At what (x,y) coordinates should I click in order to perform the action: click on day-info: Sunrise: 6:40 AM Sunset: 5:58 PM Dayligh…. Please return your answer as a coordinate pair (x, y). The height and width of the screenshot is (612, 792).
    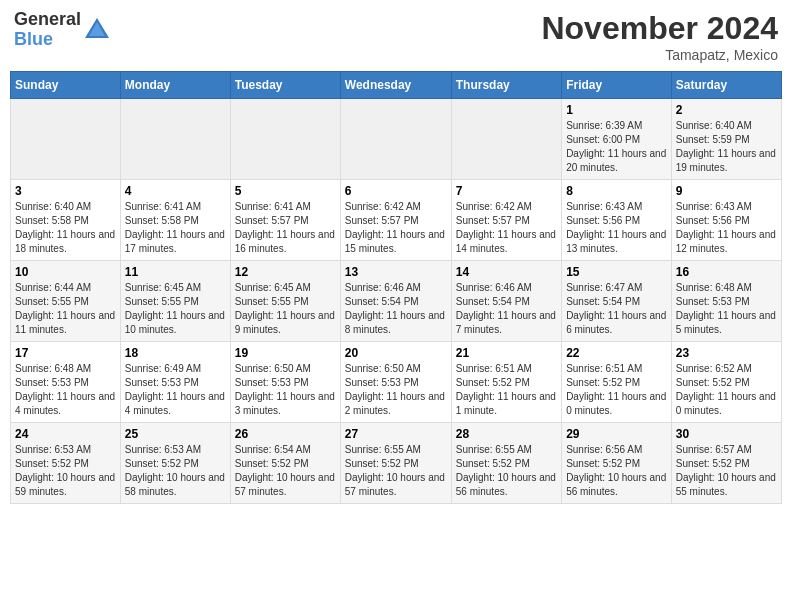
    Looking at the image, I should click on (66, 228).